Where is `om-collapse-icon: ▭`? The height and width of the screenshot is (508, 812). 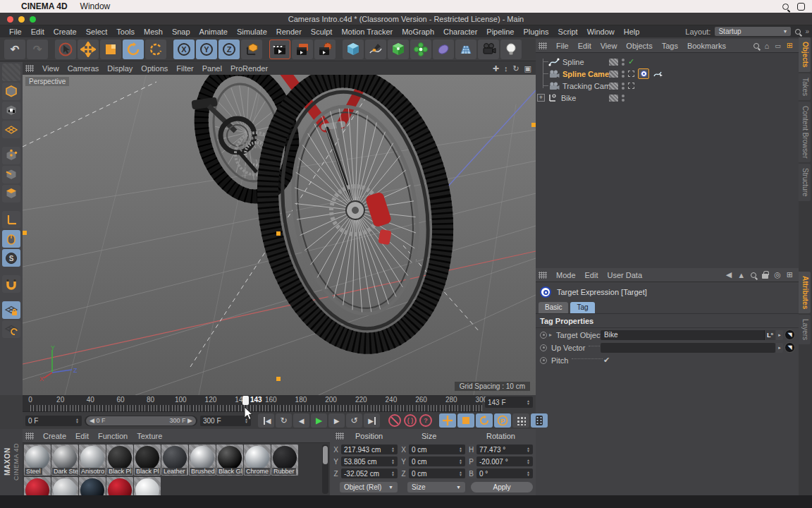 om-collapse-icon: ▭ is located at coordinates (778, 46).